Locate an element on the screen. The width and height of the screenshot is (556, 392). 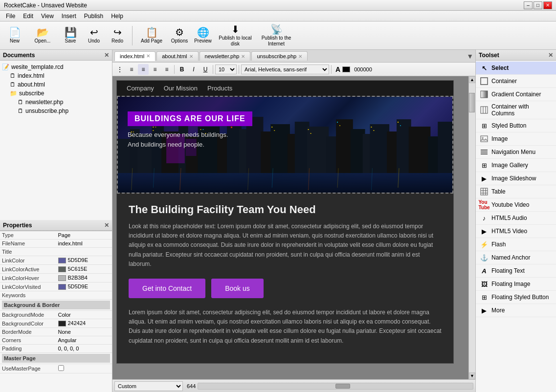
tool-gradient-container: Gradient Container is located at coordinates (516, 95).